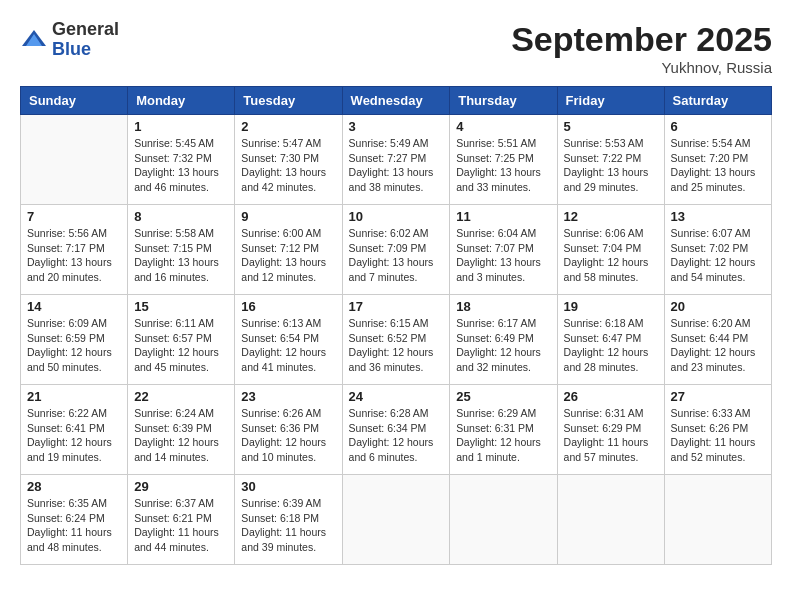 The image size is (792, 612). Describe the element at coordinates (396, 346) in the screenshot. I see `day-info: Sunrise: 6:15 AMSunset: 6:52 PMDaylight:…` at that location.